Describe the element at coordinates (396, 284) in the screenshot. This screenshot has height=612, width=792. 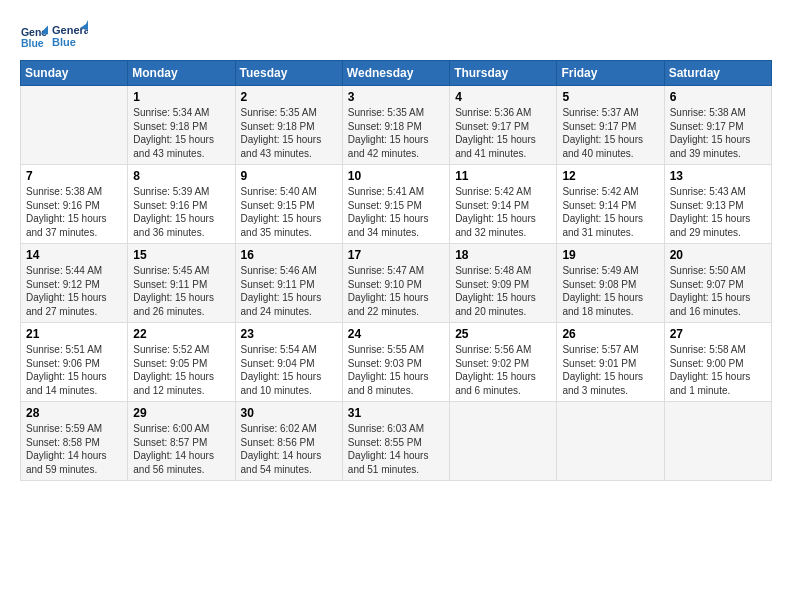
I see `calendar-cell: 17Sunrise: 5:47 AM Sunset: 9:10 PM Dayli…` at that location.